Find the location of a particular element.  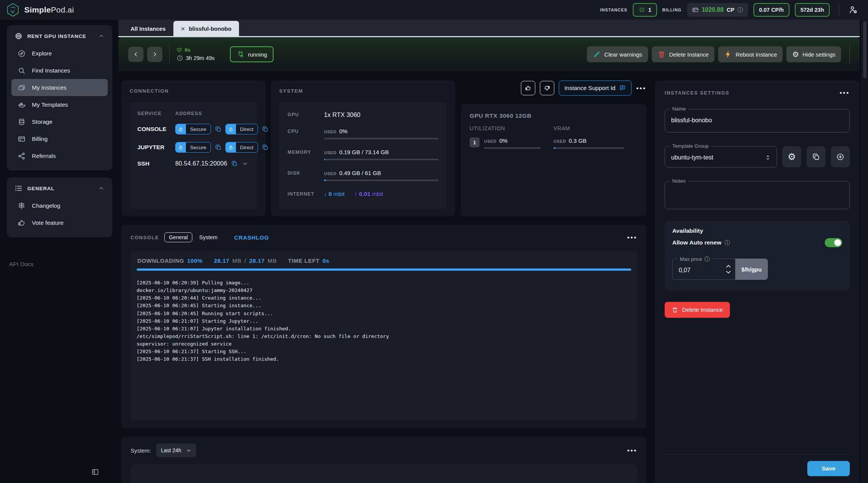

vram-value: 0.3 GB is located at coordinates (577, 140).